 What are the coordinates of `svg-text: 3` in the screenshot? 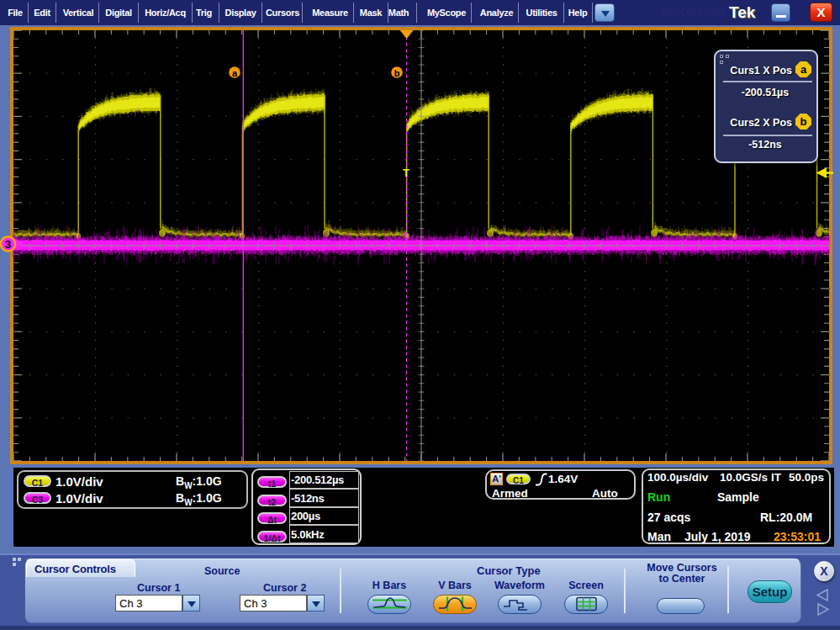 It's located at (8, 244).